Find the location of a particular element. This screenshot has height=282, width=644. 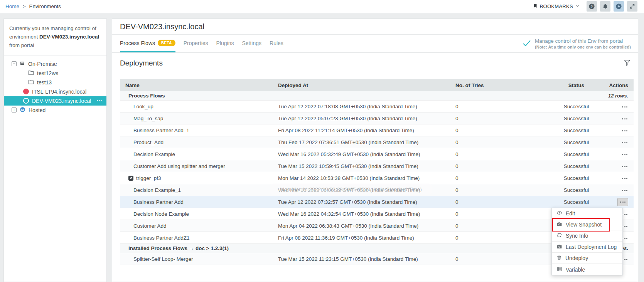

building-icon is located at coordinates (22, 64).